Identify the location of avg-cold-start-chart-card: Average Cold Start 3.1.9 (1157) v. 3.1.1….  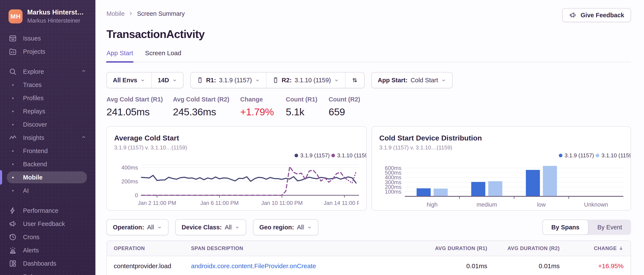
(236, 168).